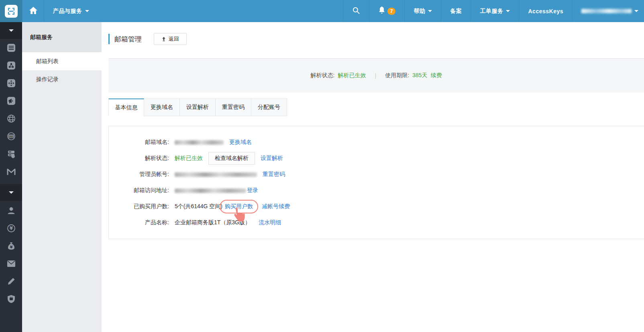  Describe the element at coordinates (11, 256) in the screenshot. I see `sidebar-icon-group-bottom: ¥ ¥` at that location.